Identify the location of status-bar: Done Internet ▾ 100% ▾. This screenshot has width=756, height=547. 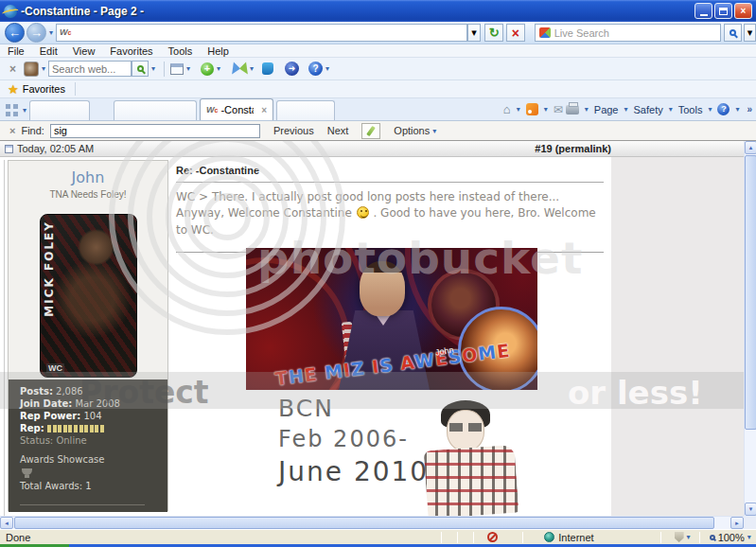
(378, 537).